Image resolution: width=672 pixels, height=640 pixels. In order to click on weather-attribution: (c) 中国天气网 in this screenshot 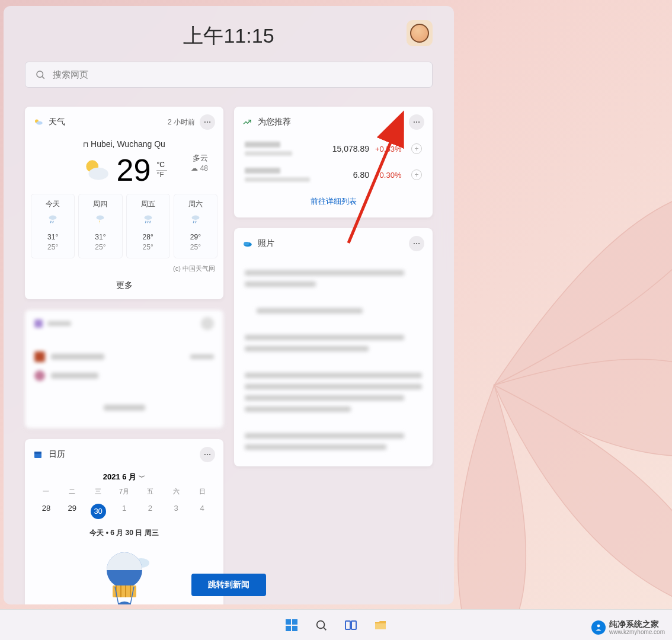, I will do `click(124, 269)`.